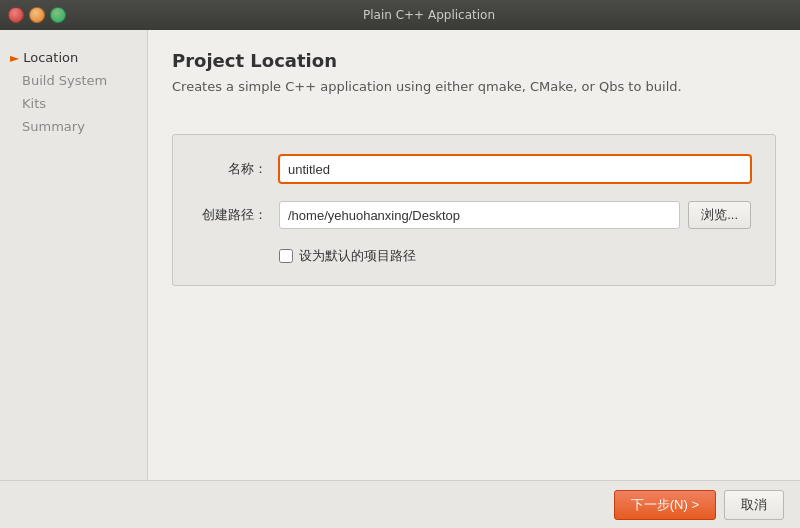 Image resolution: width=800 pixels, height=528 pixels. What do you see at coordinates (429, 15) in the screenshot?
I see `window-title: Plain C++ Application` at bounding box center [429, 15].